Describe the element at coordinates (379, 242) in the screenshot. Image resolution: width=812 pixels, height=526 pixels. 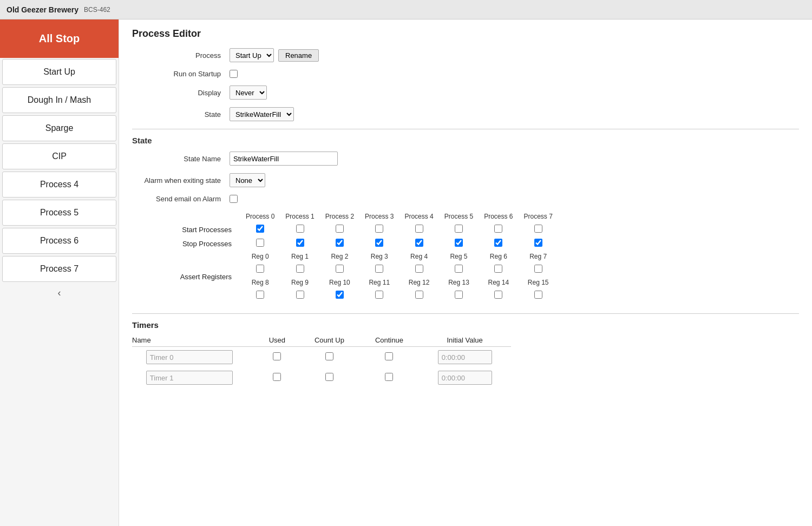
I see `stop-p3-checkbox` at that location.